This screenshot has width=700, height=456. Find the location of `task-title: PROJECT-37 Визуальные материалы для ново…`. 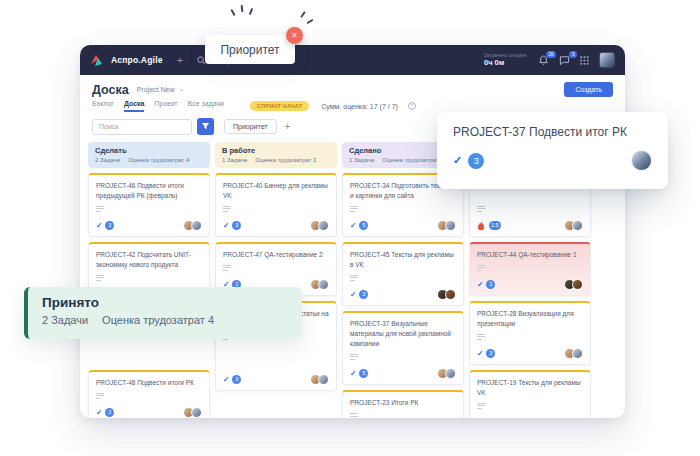

task-title: PROJECT-37 Визуальные материалы для ново… is located at coordinates (403, 334).